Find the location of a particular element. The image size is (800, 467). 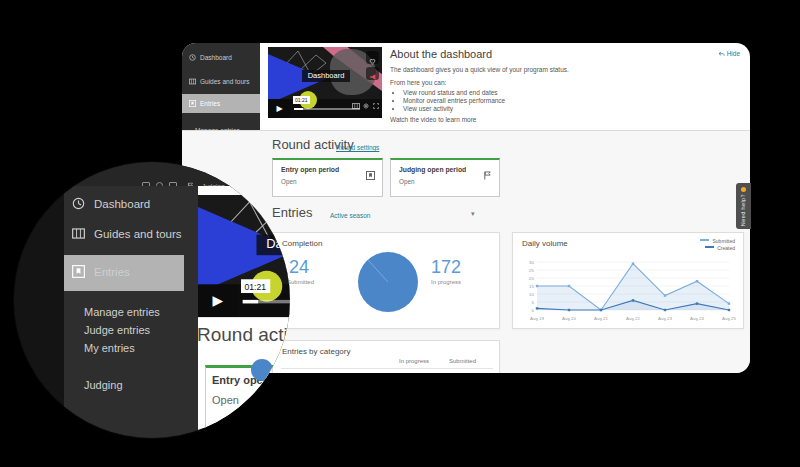

daily-volume-title: Daily volume is located at coordinates (545, 244).